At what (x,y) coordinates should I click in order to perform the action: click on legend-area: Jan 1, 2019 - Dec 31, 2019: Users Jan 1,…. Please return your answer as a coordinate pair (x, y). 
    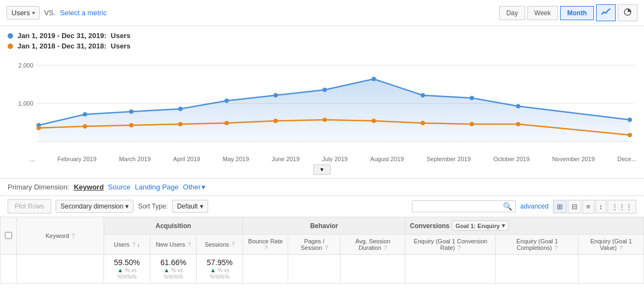
    Looking at the image, I should click on (322, 40).